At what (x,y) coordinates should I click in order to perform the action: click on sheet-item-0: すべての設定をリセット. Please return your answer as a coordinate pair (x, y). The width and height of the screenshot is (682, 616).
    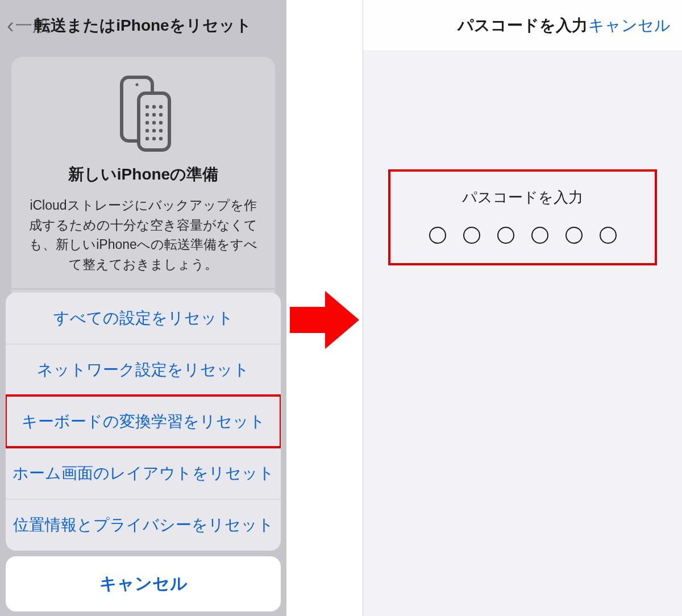
    Looking at the image, I should click on (143, 318).